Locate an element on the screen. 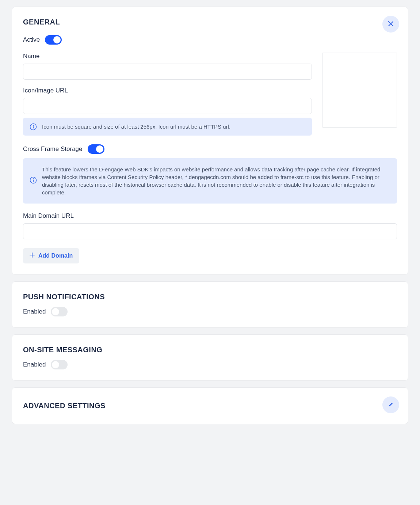 This screenshot has height=505, width=420. cross-frame-label: Cross Frame Storage is located at coordinates (53, 149).